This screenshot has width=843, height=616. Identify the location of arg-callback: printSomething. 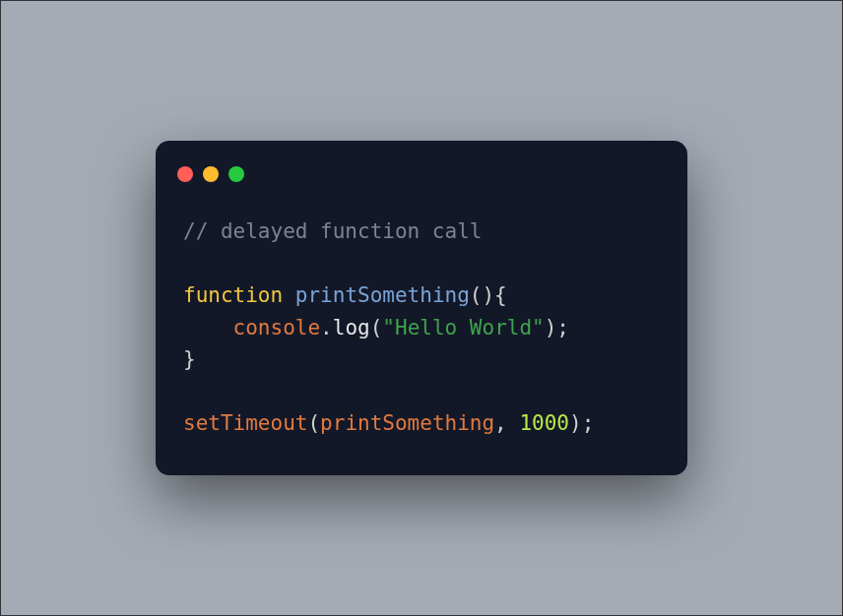
(408, 423).